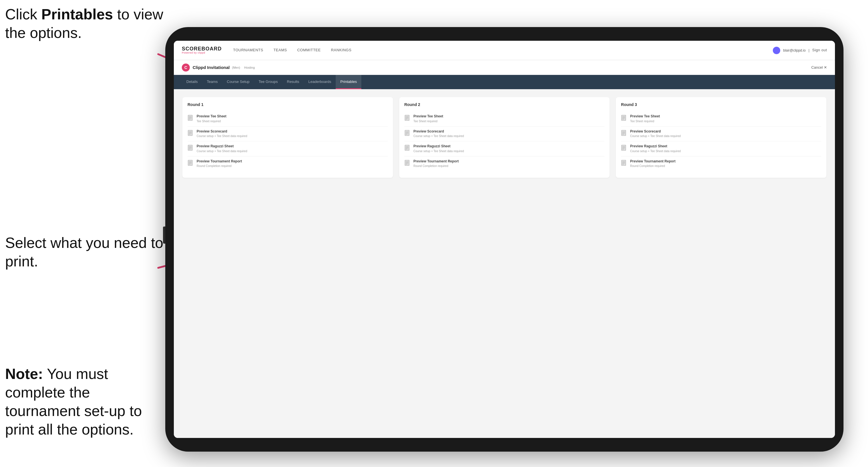  What do you see at coordinates (726, 164) in the screenshot?
I see `round-3-tournament-report-info: Preview Tournament Report Round Completi…` at bounding box center [726, 164].